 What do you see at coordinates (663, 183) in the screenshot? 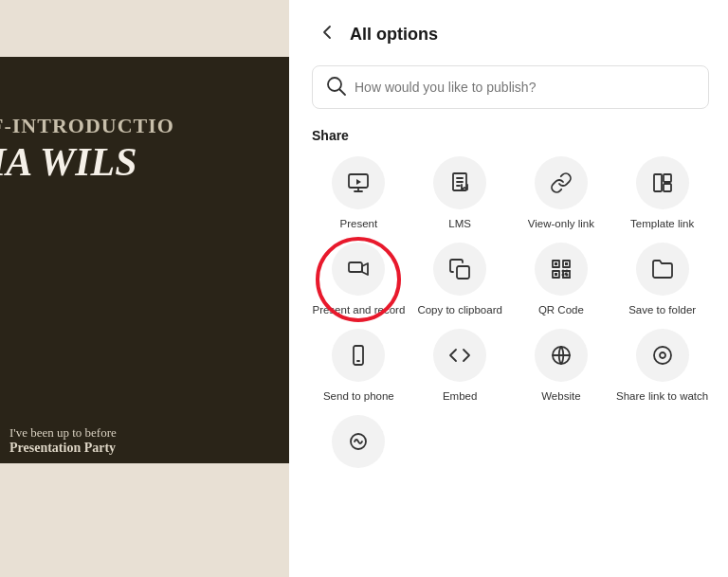
I see `template-icon` at bounding box center [663, 183].